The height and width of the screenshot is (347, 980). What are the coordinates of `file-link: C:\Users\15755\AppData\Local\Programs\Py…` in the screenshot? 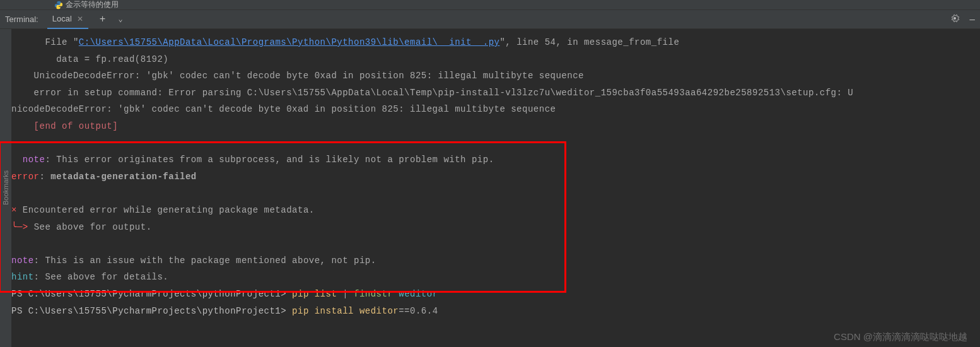 It's located at (289, 42).